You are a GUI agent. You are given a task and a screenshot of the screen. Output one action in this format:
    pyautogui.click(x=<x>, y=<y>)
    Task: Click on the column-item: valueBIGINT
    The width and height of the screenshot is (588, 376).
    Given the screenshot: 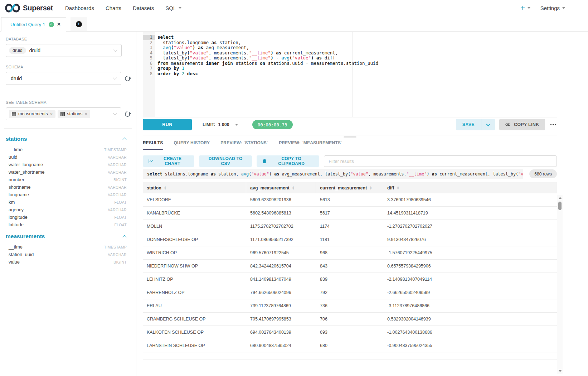 What is the action you would take?
    pyautogui.click(x=68, y=262)
    